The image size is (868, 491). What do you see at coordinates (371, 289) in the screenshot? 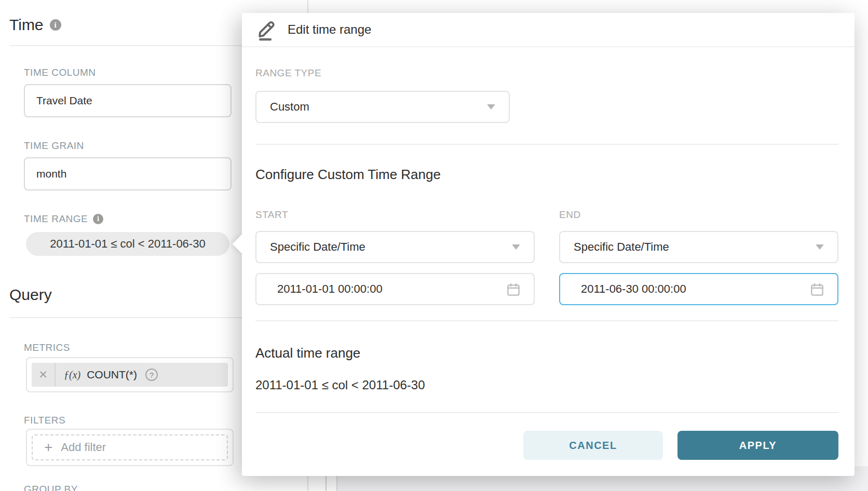
I see `start-datetime-input` at bounding box center [371, 289].